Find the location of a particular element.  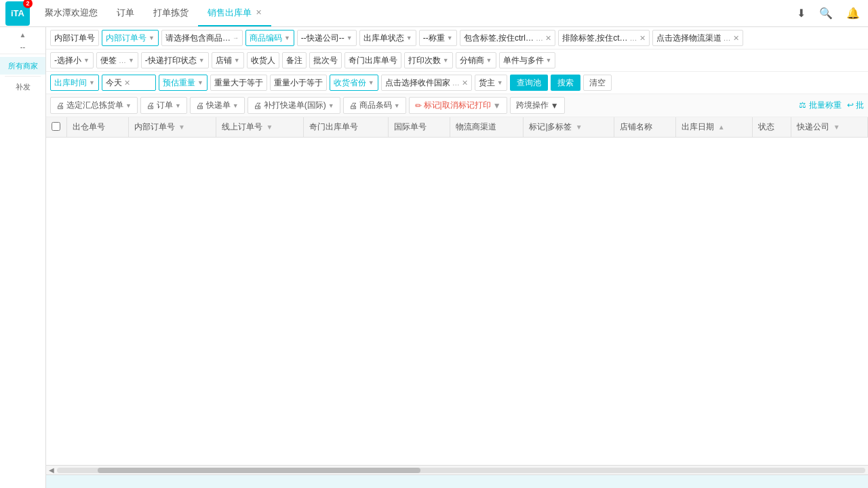

weight-dropdown: --称重 ▼ is located at coordinates (438, 38).